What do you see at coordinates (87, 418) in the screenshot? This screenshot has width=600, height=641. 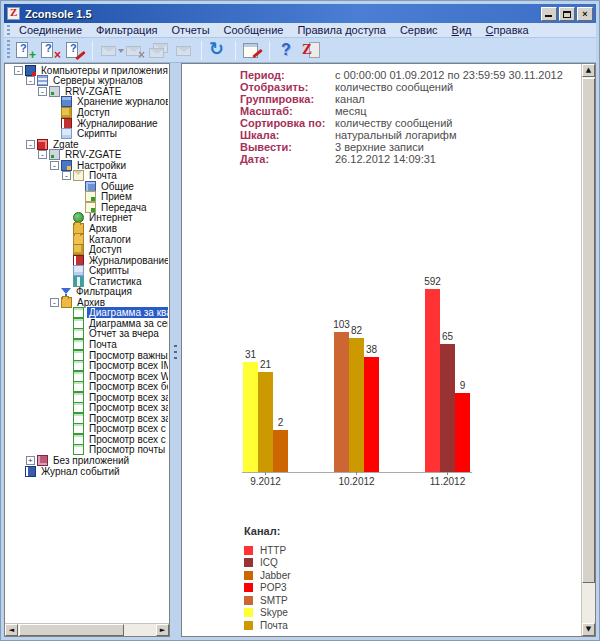 I see `tree-item: Просмотр всех за сегодн` at bounding box center [87, 418].